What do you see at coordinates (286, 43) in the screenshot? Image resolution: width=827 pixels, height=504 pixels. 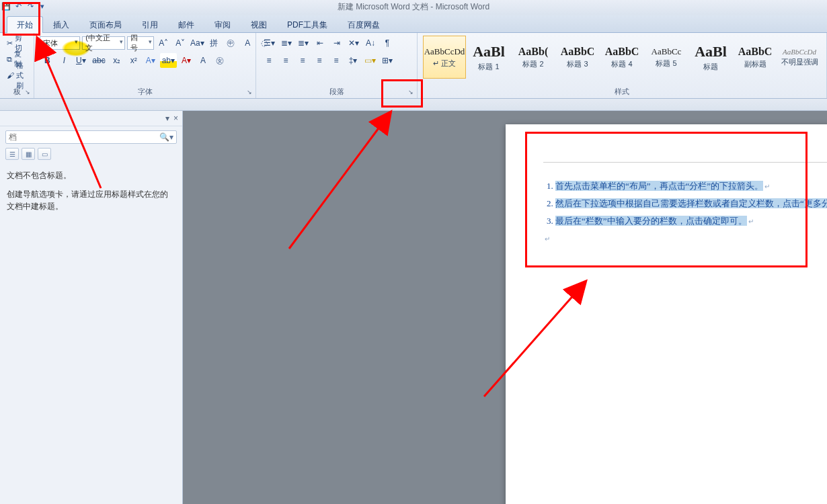 I see `numbering-button: ≣▾` at bounding box center [286, 43].